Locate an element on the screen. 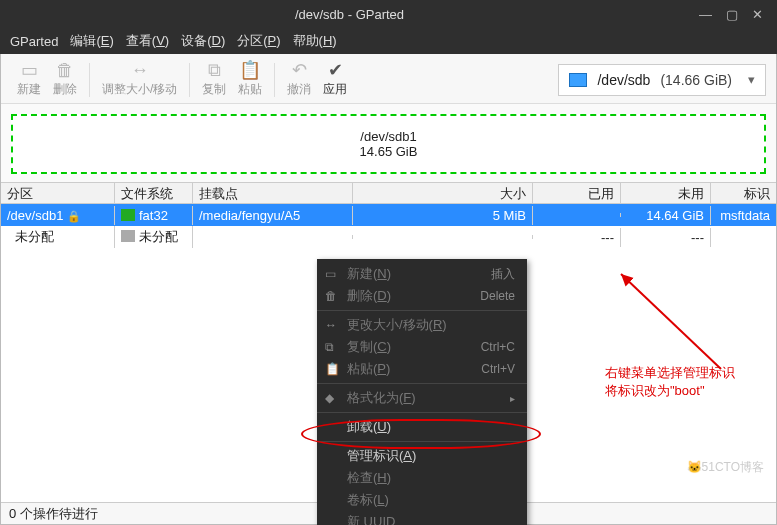  ctx-resize: ↔更改大小/移动(R) is located at coordinates (422, 325).